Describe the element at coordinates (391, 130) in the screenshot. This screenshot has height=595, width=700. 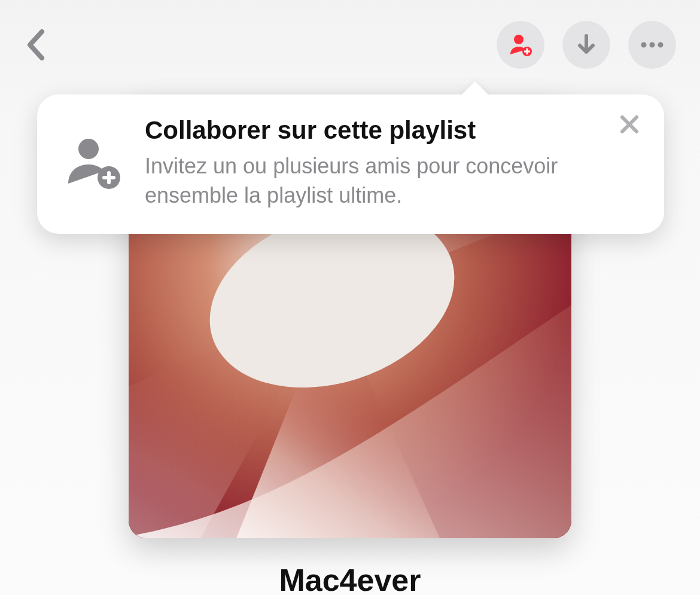
I see `popover-title: Collaborer sur cette playlist` at that location.